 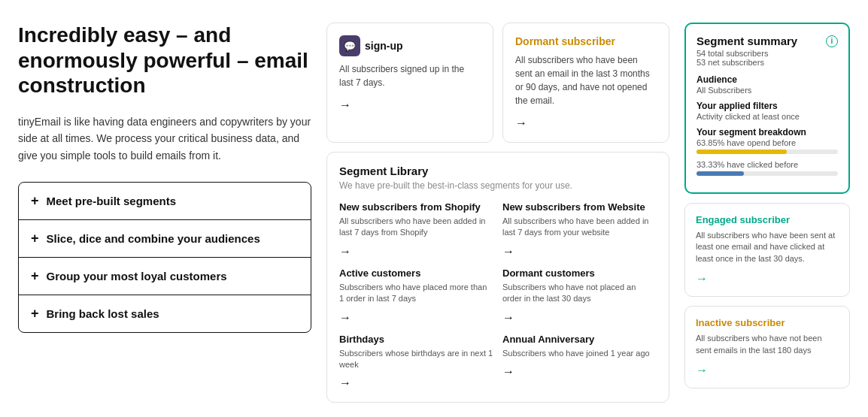 What do you see at coordinates (417, 207) in the screenshot?
I see `lib-item-title: New subscribers from Shopify` at bounding box center [417, 207].